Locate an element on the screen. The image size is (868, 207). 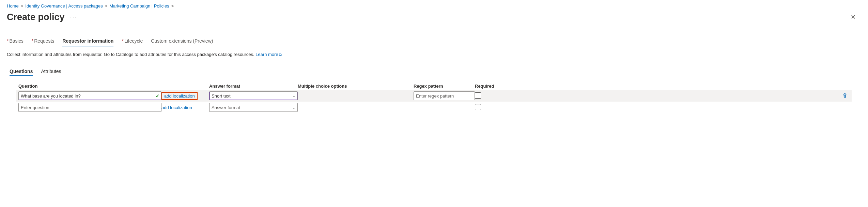
answer-format-value: Short text is located at coordinates (221, 96).